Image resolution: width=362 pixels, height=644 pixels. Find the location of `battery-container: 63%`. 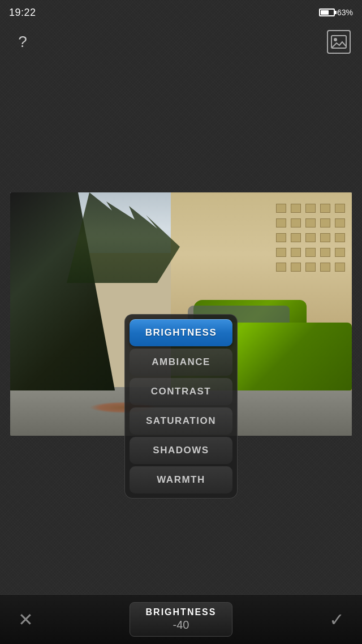

battery-container: 63% is located at coordinates (336, 12).